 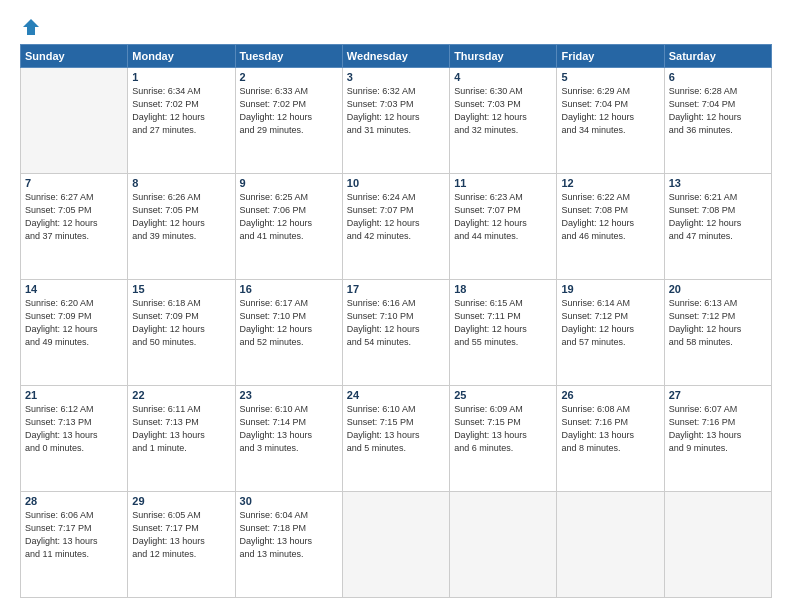 I want to click on day-number: 14, so click(x=74, y=289).